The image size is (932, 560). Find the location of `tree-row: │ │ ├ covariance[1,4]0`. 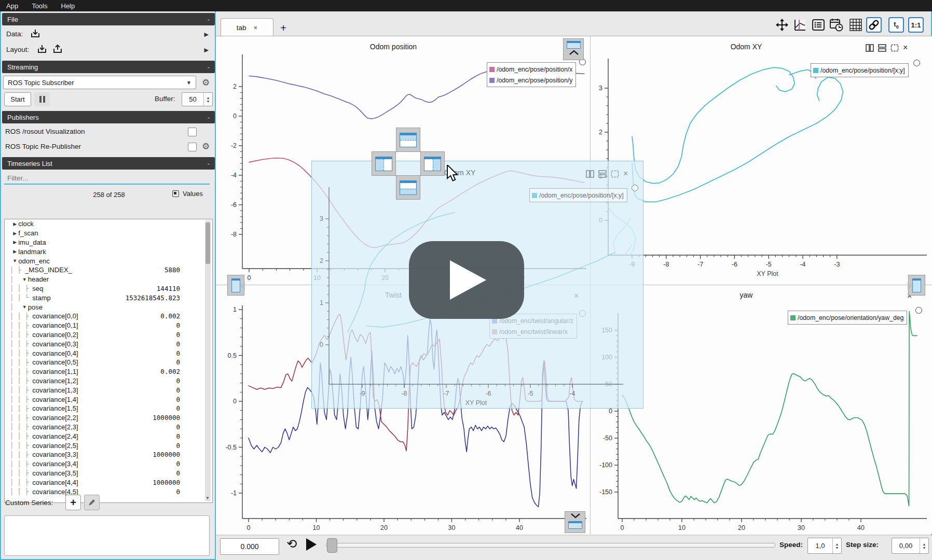

tree-row: │ │ ├ covariance[1,4]0 is located at coordinates (108, 399).